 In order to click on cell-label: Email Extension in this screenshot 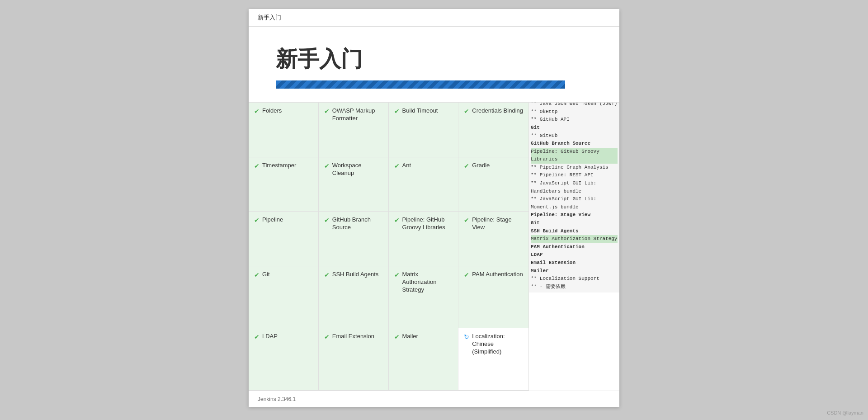, I will do `click(354, 336)`.